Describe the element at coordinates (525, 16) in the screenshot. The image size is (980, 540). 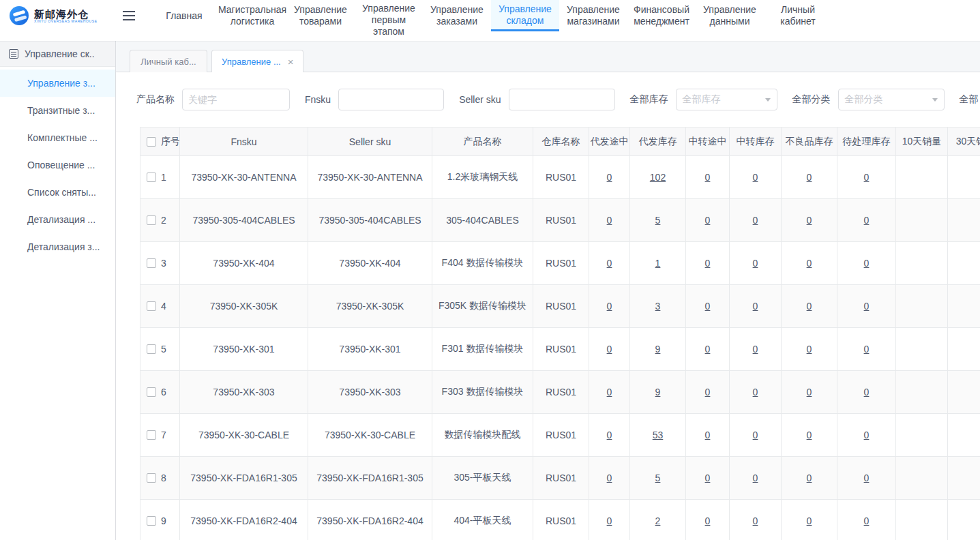
I see `nav-item-5: Управление складом` at that location.